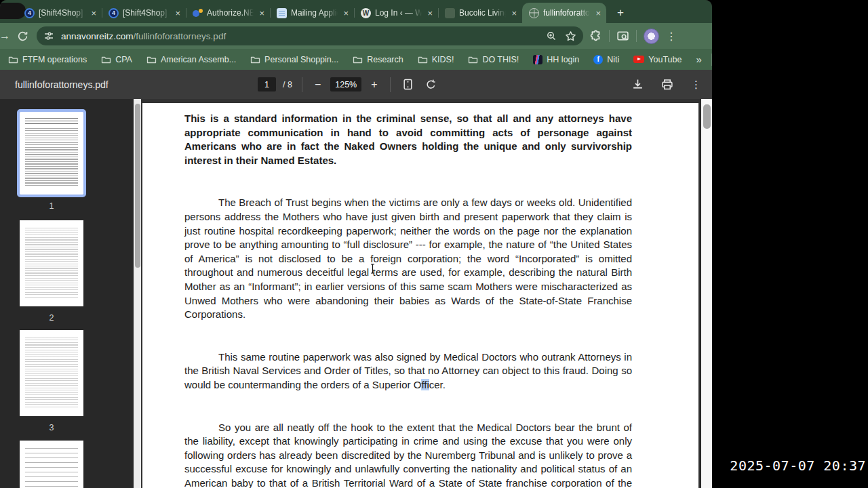  Describe the element at coordinates (480, 13) in the screenshot. I see `tab-bucolic-living: Bucolic Living L ×` at that location.